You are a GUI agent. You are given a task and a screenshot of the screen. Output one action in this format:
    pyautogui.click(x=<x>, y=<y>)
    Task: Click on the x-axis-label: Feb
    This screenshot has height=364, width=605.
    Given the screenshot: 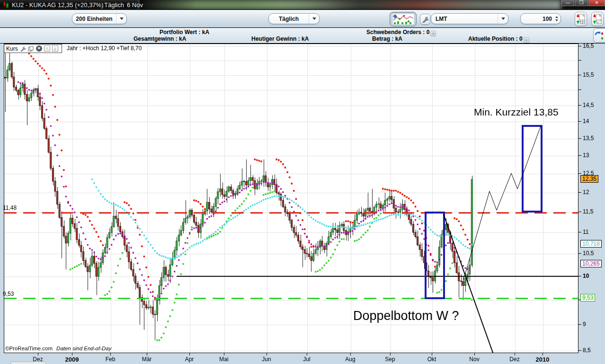 What is the action you would take?
    pyautogui.click(x=111, y=359)
    